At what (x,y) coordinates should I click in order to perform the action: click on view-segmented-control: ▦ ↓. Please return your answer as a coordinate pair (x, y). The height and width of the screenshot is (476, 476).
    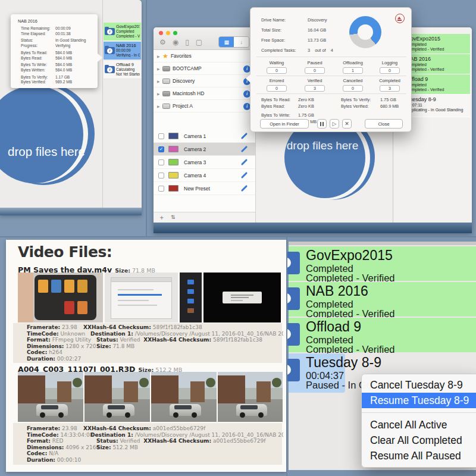
    Looking at the image, I should click on (234, 42).